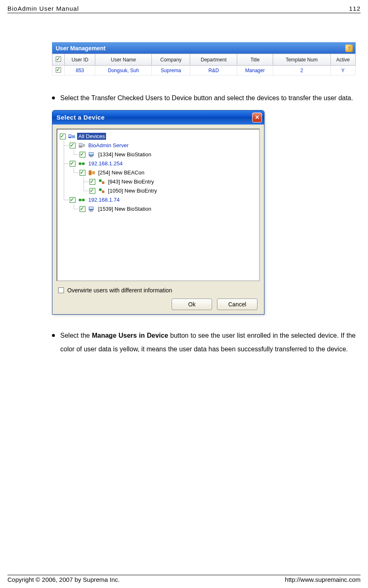  What do you see at coordinates (349, 48) in the screenshot?
I see `help-icon: ?` at bounding box center [349, 48].